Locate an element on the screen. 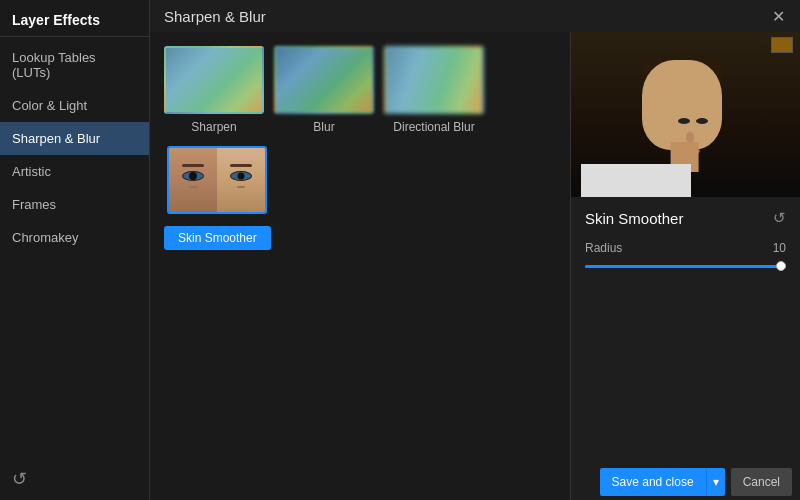 This screenshot has height=500, width=800. slider-row: Radius 10 is located at coordinates (686, 257).